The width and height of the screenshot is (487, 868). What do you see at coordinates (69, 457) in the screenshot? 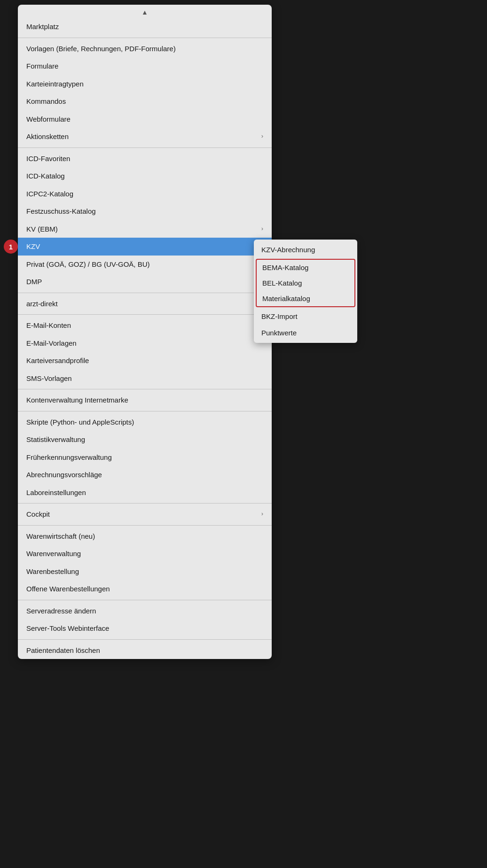
I see `menu-item-label: Früherkennungsverwaltung` at bounding box center [69, 457].